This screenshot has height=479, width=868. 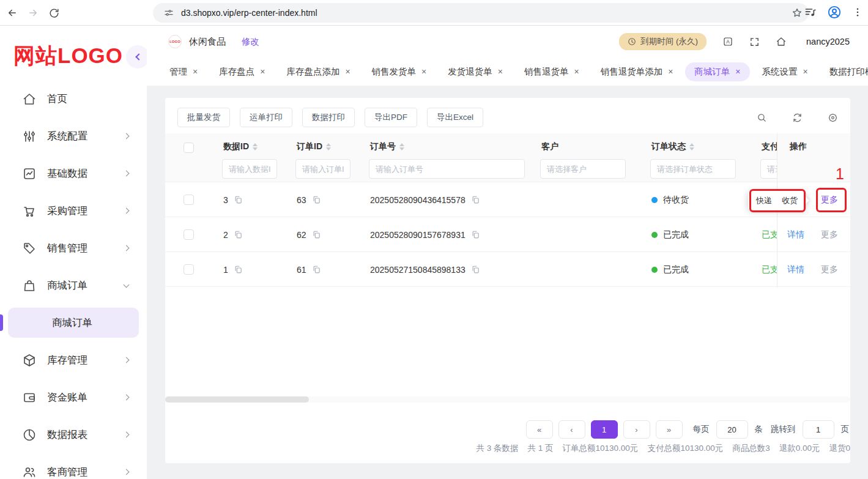 I want to click on batch-ship-button: 批量发货, so click(x=204, y=117).